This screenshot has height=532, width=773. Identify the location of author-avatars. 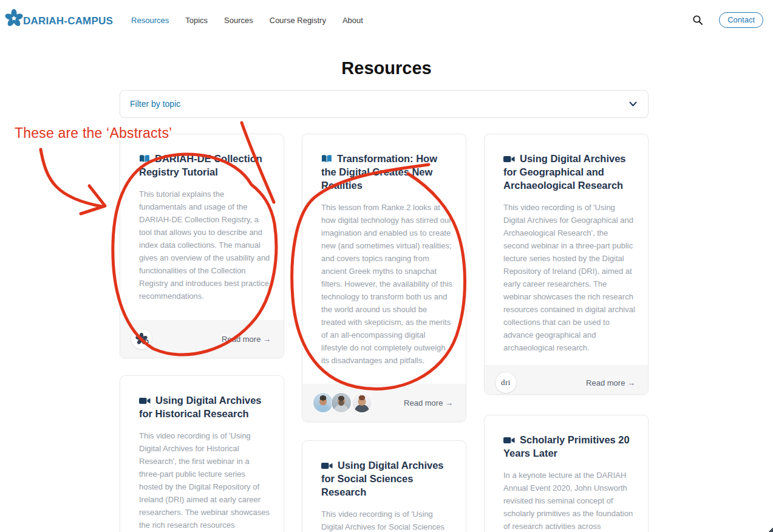
(342, 403).